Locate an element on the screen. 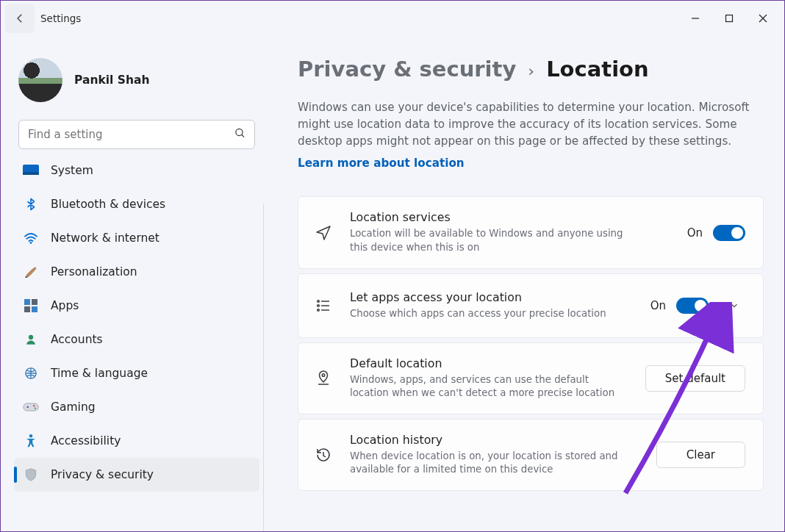 This screenshot has width=785, height=532. sidebar-item-accessibility: Accessibility is located at coordinates (137, 441).